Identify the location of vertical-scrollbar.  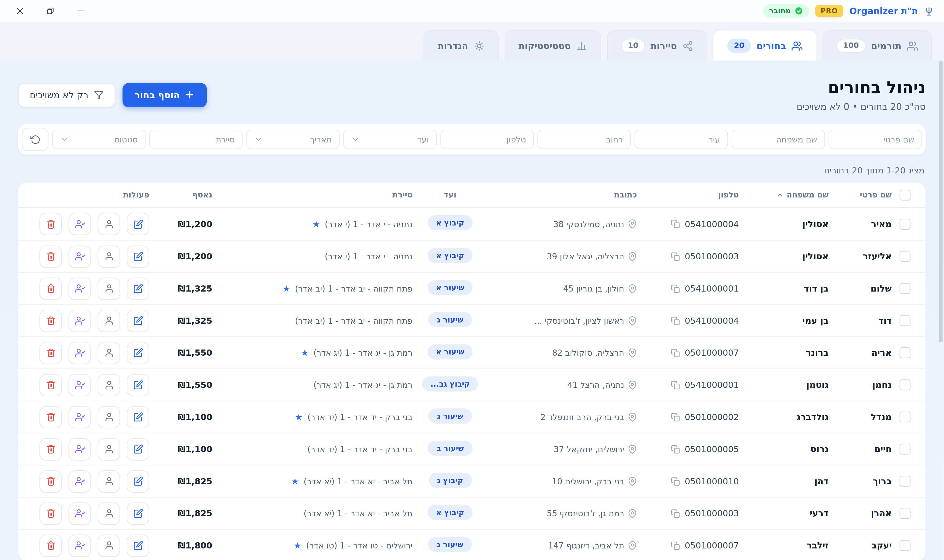
(941, 202).